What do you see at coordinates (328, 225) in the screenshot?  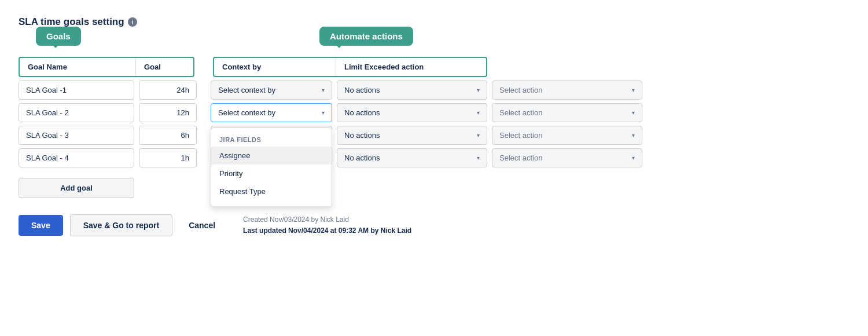 I see `footer-meta: Created Nov/03/2024 by Nick Laid Last up…` at bounding box center [328, 225].